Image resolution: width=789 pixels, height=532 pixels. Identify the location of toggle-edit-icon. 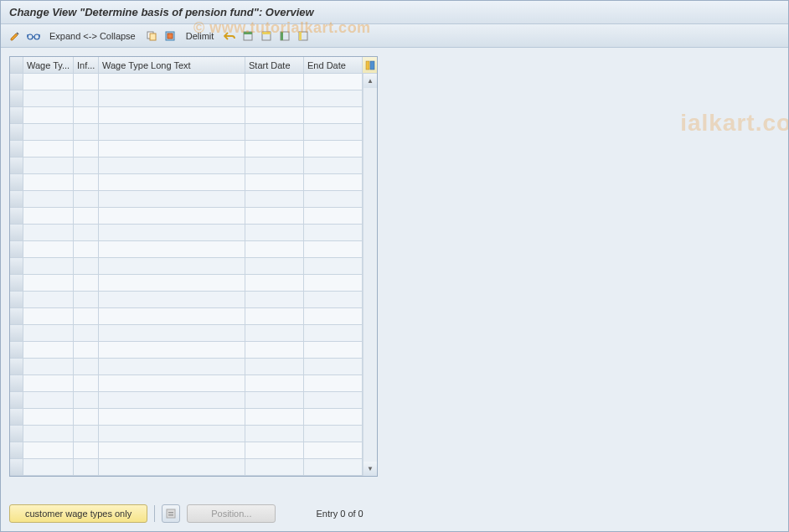
(15, 36).